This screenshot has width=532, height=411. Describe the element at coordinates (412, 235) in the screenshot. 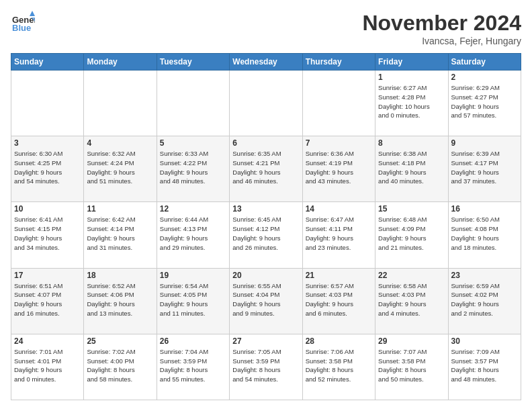

I see `calendar-cell-2-5: 15Sunrise: 6:48 AM Sunset: 4:09 PM Dayli…` at that location.